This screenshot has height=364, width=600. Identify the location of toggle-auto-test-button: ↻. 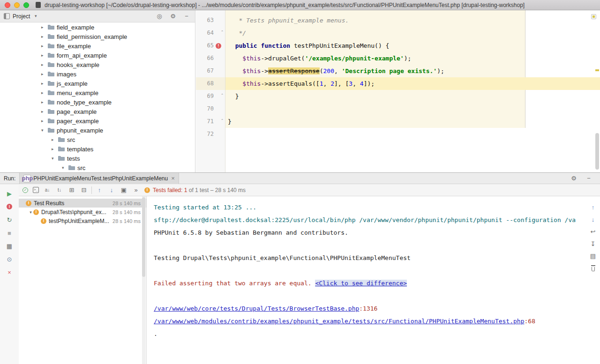
(9, 220).